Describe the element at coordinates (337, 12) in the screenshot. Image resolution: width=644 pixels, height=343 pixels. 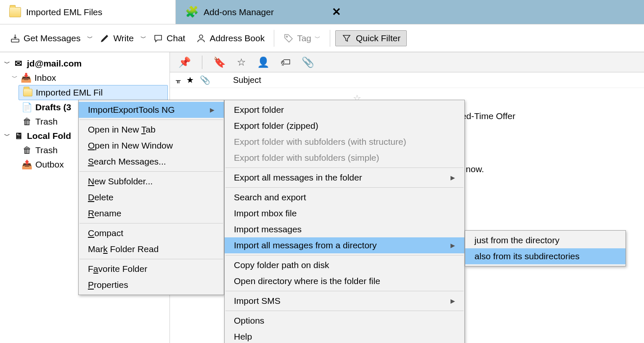
I see `close-icon: ✕` at that location.